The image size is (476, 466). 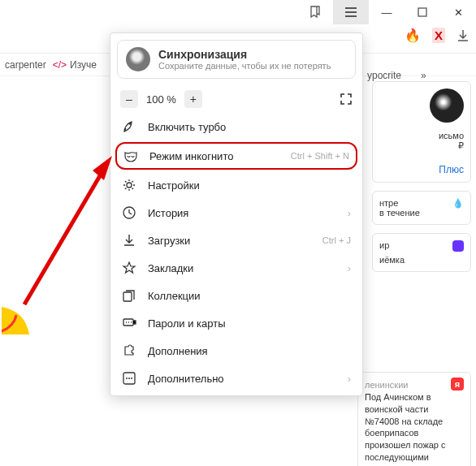 What do you see at coordinates (320, 156) in the screenshot?
I see `shortcut-label: Ctrl + Shift + N` at bounding box center [320, 156].